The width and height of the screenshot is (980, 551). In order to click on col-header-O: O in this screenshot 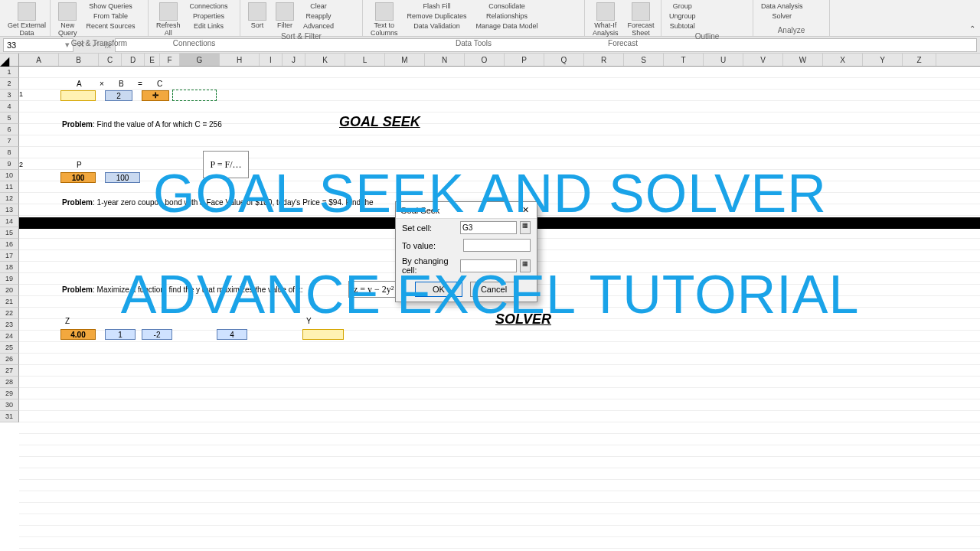, I will do `click(485, 60)`.